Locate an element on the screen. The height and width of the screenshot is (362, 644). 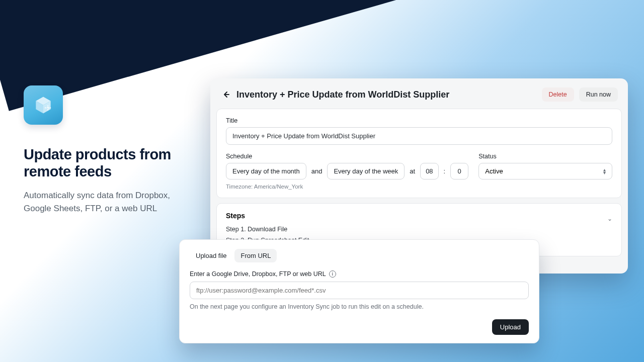
tab-upload-file: Upload file is located at coordinates (211, 255).